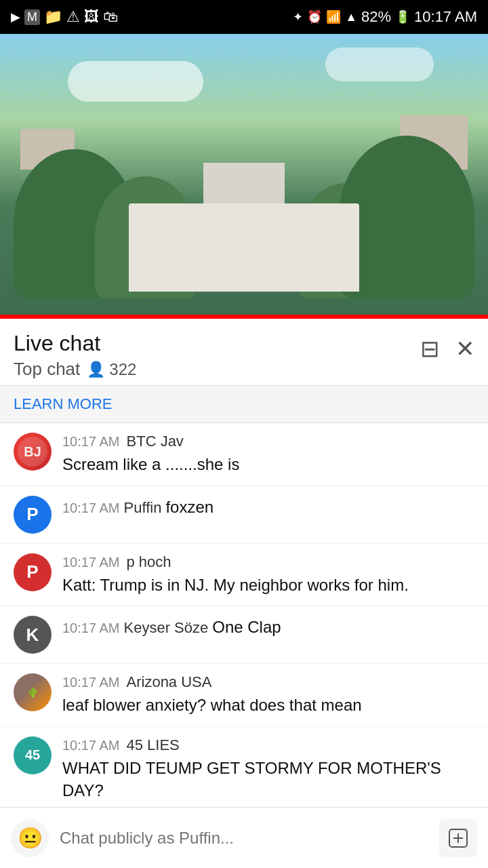 The height and width of the screenshot is (868, 488). What do you see at coordinates (268, 627) in the screenshot?
I see `message-content: 10:17 AM Keyser Söze One Clap` at bounding box center [268, 627].